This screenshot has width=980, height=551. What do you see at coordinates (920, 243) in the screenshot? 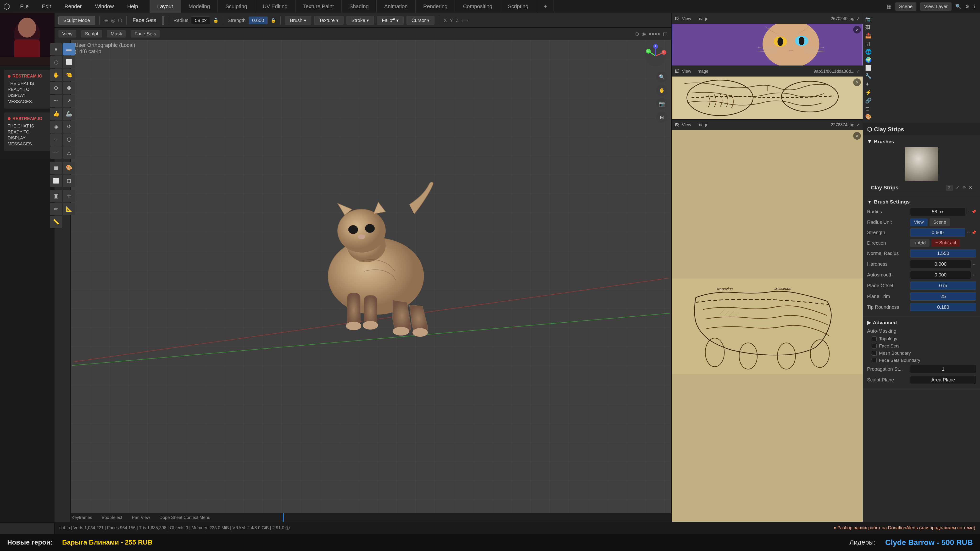
I see `props-add-btn: + Add` at bounding box center [920, 243].